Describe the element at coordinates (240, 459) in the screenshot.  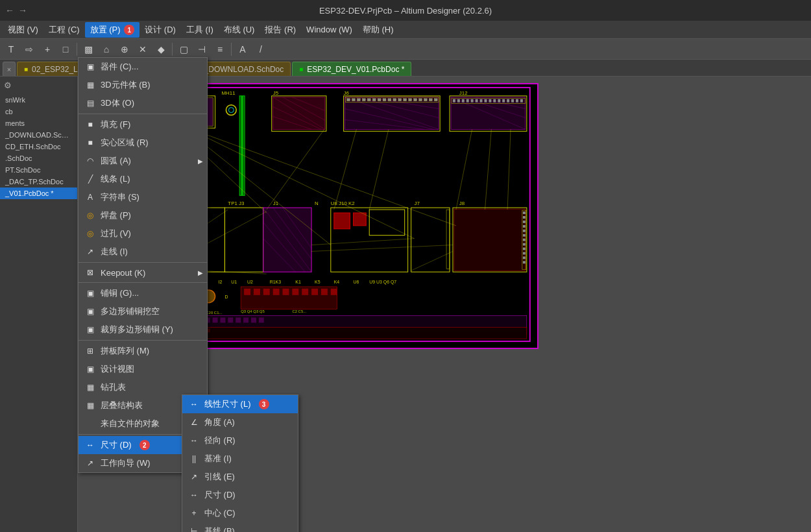
I see `dim-item-datum: || 基准 (I)` at that location.